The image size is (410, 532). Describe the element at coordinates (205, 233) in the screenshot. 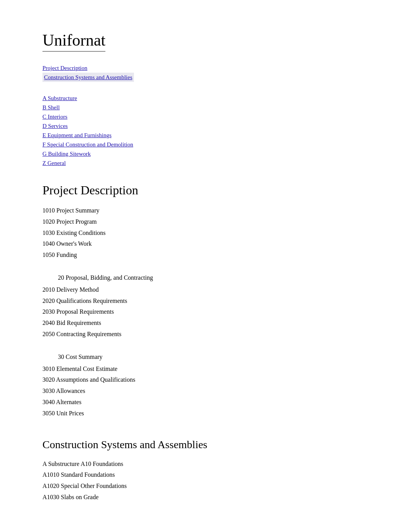

I see `list-item: 1030 Existing Conditions` at that location.